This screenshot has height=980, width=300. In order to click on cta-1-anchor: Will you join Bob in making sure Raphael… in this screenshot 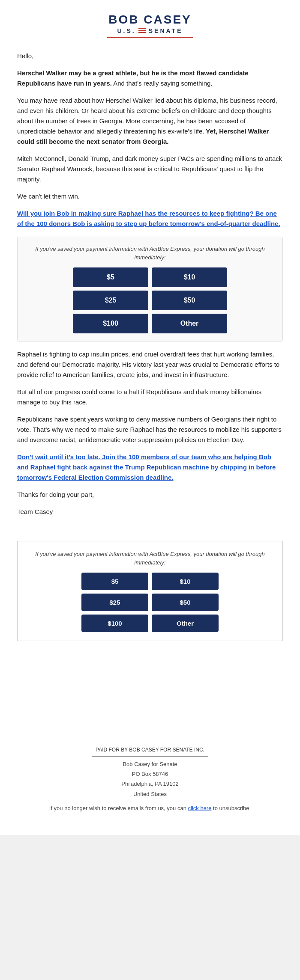, I will do `click(149, 218)`.